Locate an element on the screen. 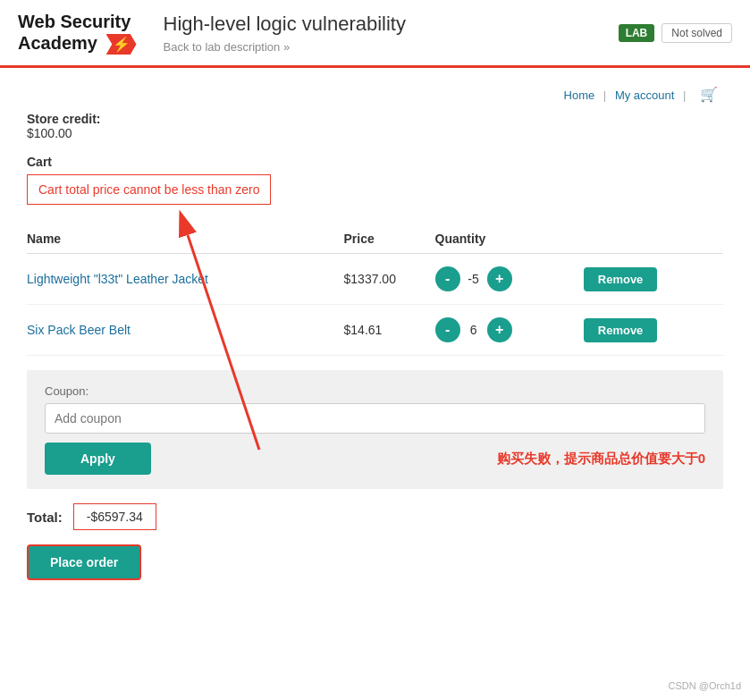 The image size is (750, 700). header: Web Security Academy ⚡ High-level logic … is located at coordinates (375, 34).